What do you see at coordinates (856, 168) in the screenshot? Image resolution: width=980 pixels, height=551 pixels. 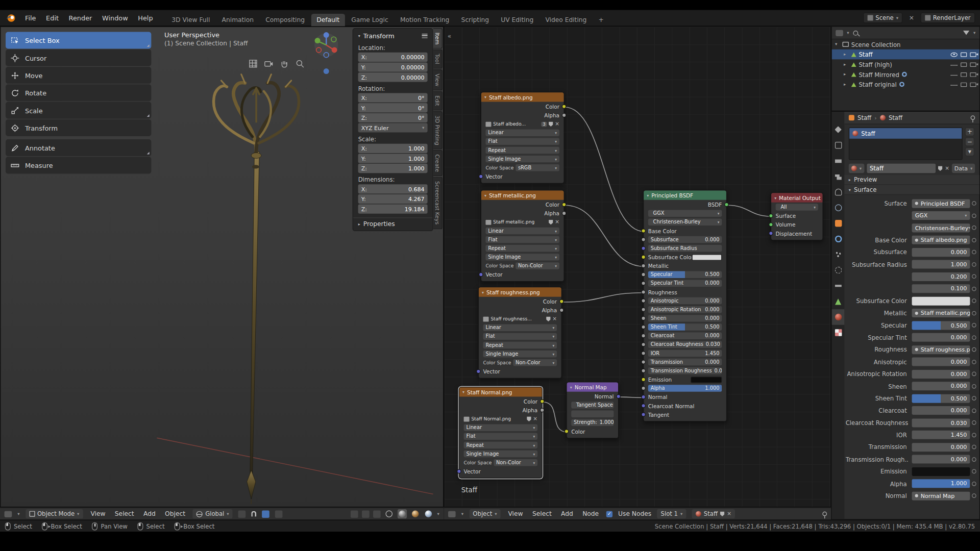 I see `browse-material-button: ▾` at bounding box center [856, 168].